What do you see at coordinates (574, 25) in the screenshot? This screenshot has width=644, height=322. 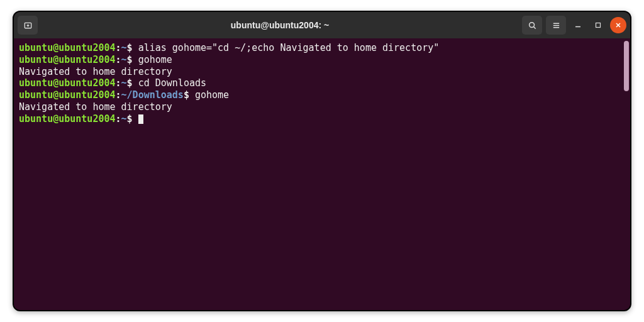 I see `titlebar-right` at bounding box center [574, 25].